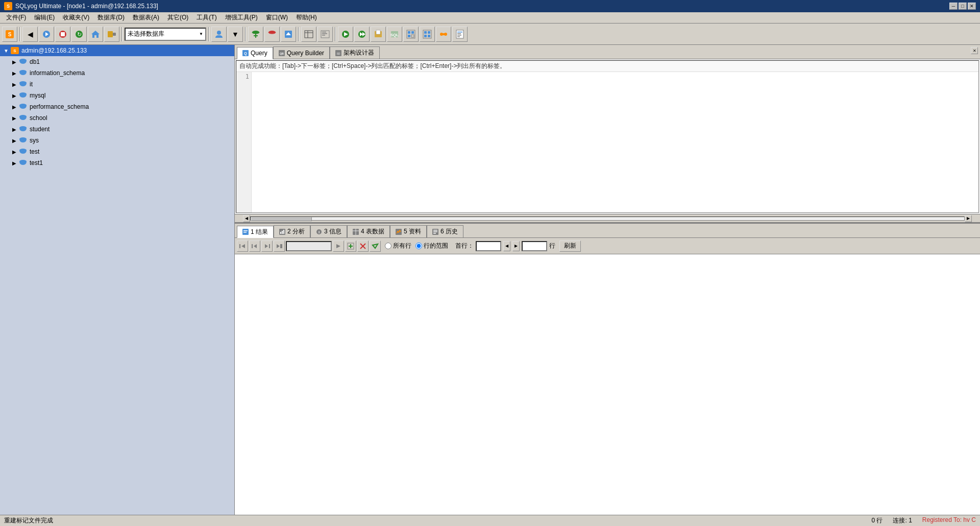 The height and width of the screenshot is (526, 980). Describe the element at coordinates (306, 17) in the screenshot. I see `menu-help: 帮助(H)` at that location.